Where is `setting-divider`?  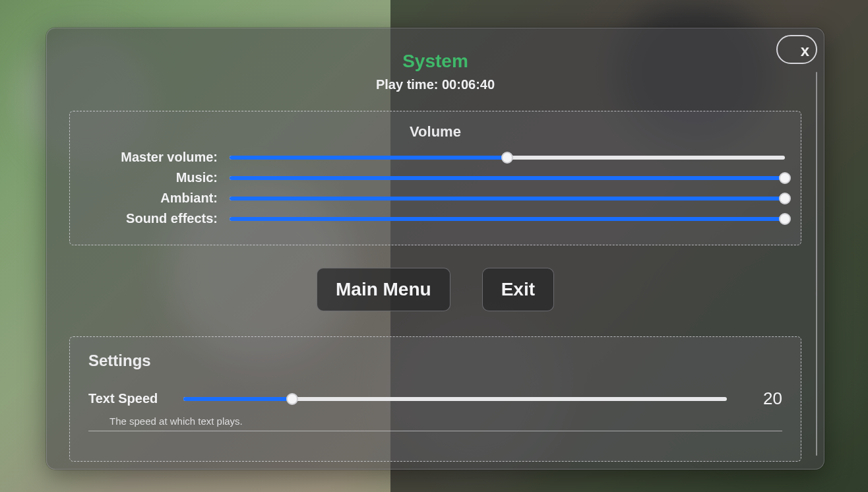 setting-divider is located at coordinates (435, 431).